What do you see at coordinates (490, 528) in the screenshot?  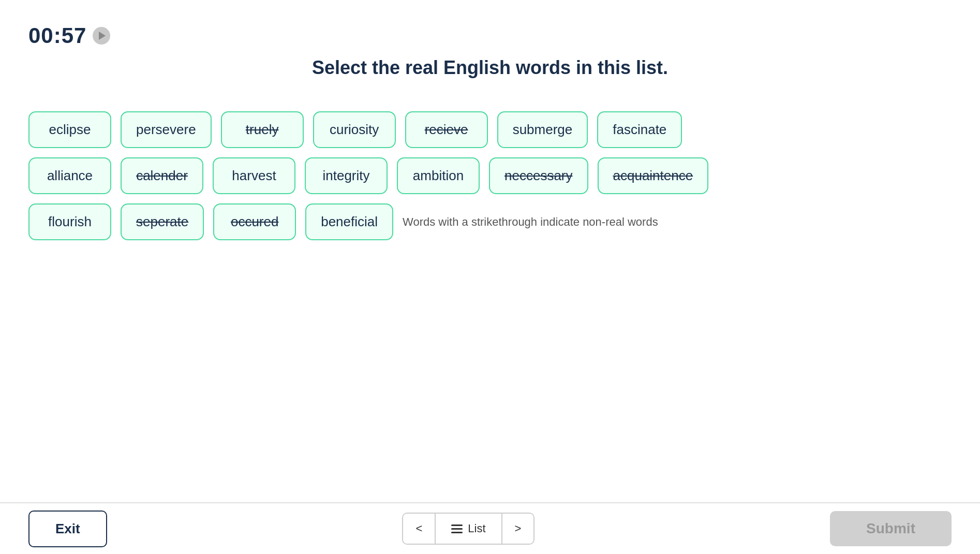 I see `bottom-bar: Exit < List > Submit` at bounding box center [490, 528].